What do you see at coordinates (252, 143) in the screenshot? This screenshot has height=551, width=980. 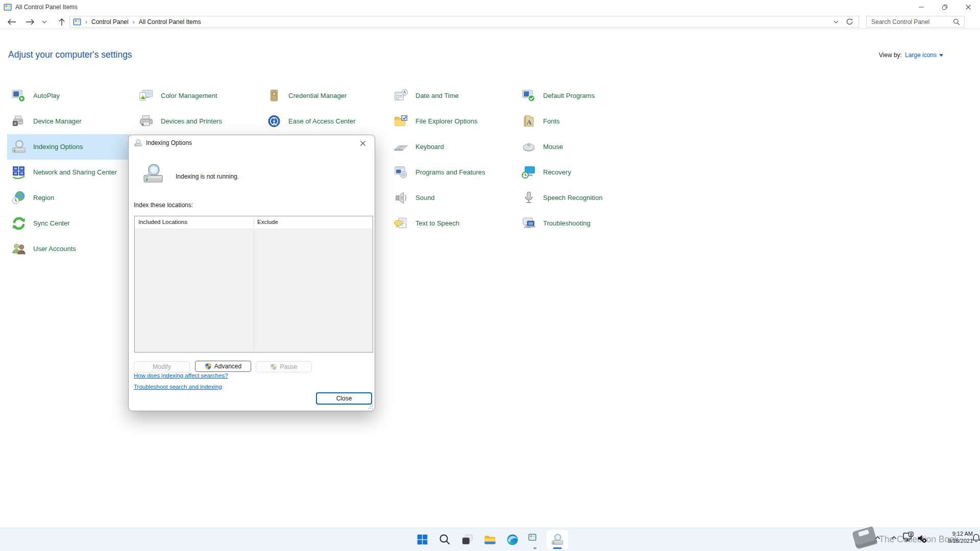 I see `dialog-titlebar: Indexing Options` at bounding box center [252, 143].